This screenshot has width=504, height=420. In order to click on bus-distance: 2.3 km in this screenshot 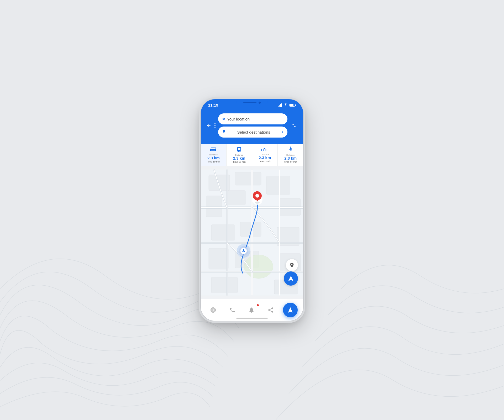, I will do `click(239, 159)`.